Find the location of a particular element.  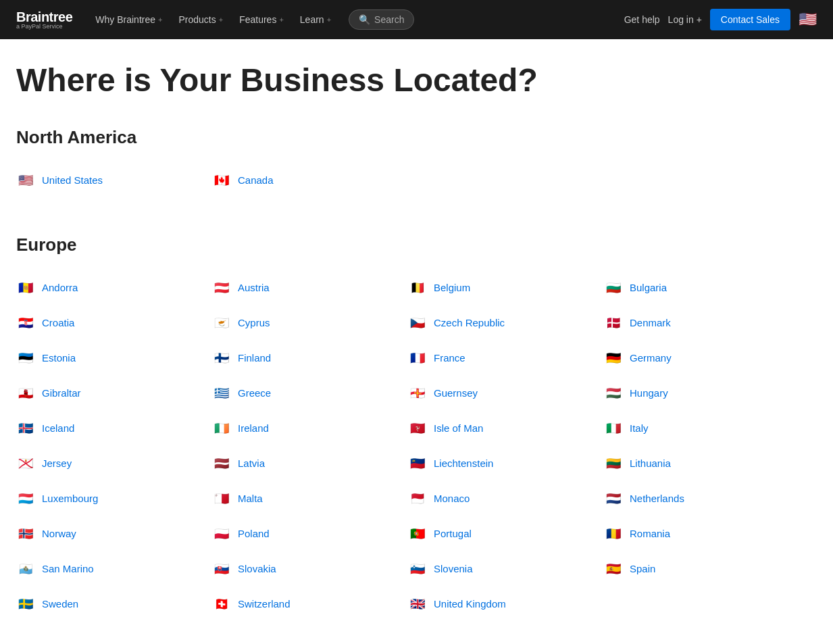

country-item-romania: 🇷🇴Romania is located at coordinates (699, 534).